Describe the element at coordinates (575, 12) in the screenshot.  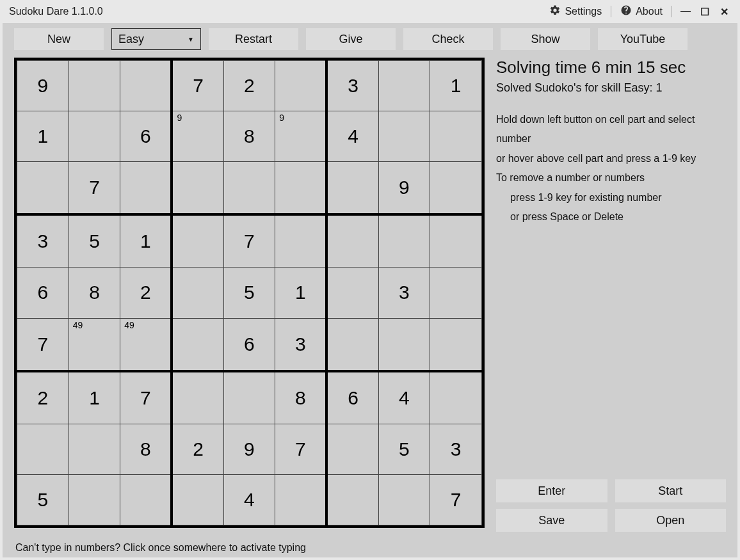
I see `settings-button: Settings` at that location.